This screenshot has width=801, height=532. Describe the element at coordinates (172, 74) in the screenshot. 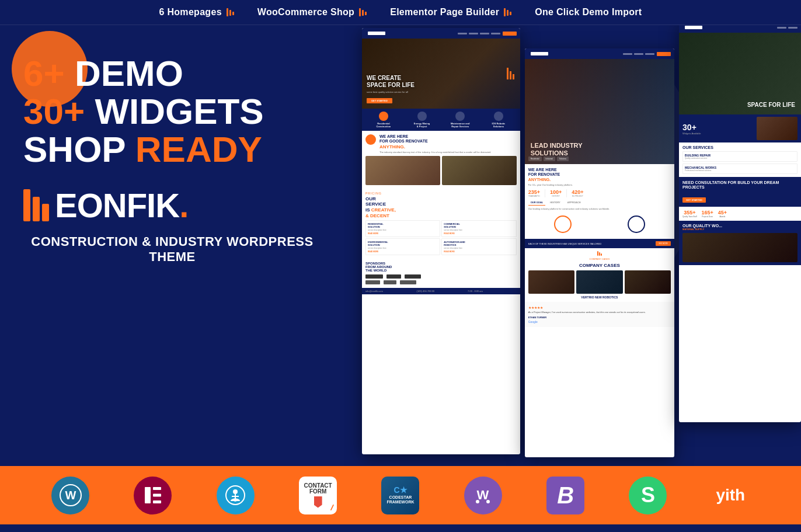

I see `stat-demo: 6+ DEMO` at that location.